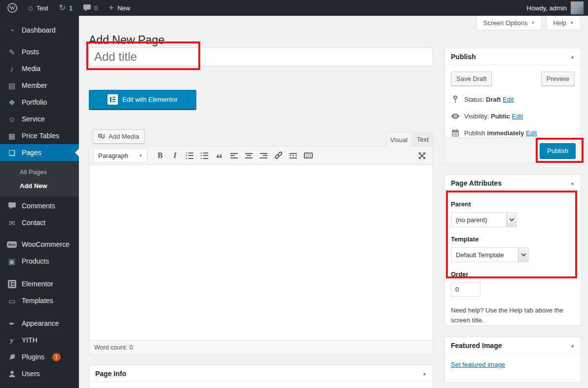 Image resolution: width=588 pixels, height=388 pixels. What do you see at coordinates (118, 136) in the screenshot?
I see `add-media-button: Add Media` at bounding box center [118, 136].